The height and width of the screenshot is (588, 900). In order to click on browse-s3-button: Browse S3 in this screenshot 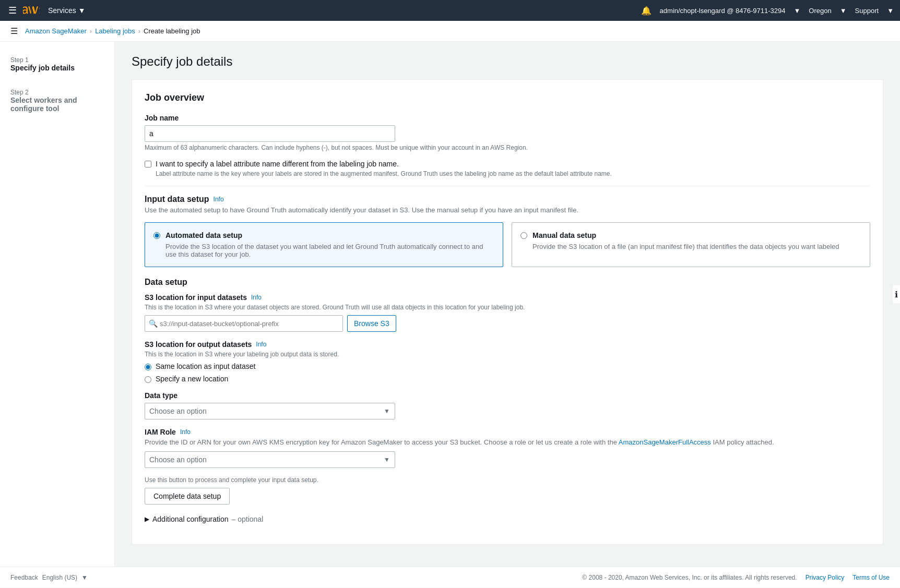, I will do `click(372, 323)`.